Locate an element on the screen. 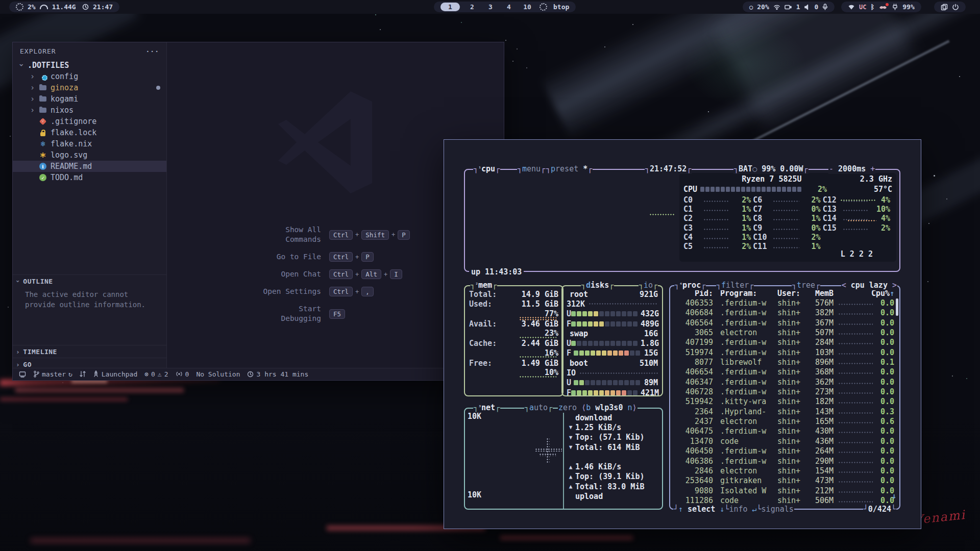  explorer-item: TODO.md is located at coordinates (90, 178).